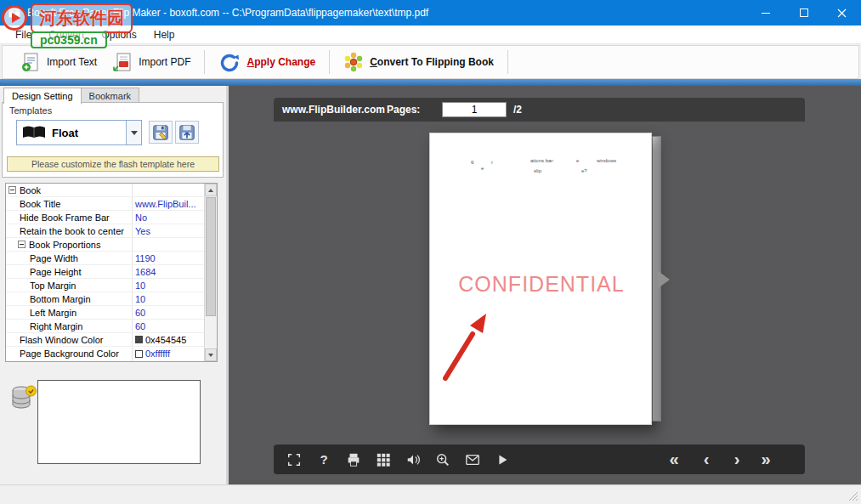  What do you see at coordinates (139, 354) in the screenshot?
I see `color-swatch-white` at bounding box center [139, 354].